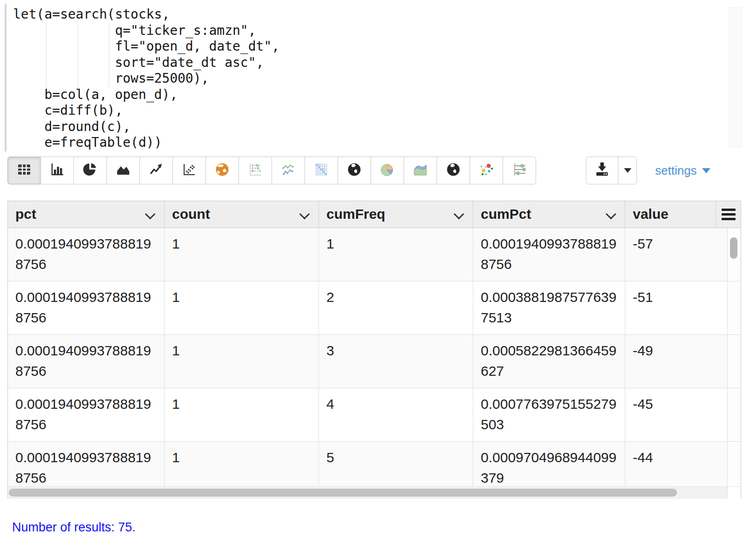  What do you see at coordinates (549, 361) in the screenshot?
I see `cell-cumPct: 0.0005822981366459627` at bounding box center [549, 361].